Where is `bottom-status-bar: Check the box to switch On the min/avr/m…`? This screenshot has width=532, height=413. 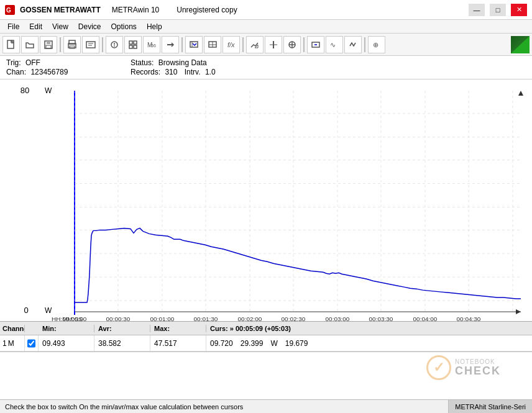 bottom-status-bar: Check the box to switch On the min/avr/m… is located at coordinates (266, 406).